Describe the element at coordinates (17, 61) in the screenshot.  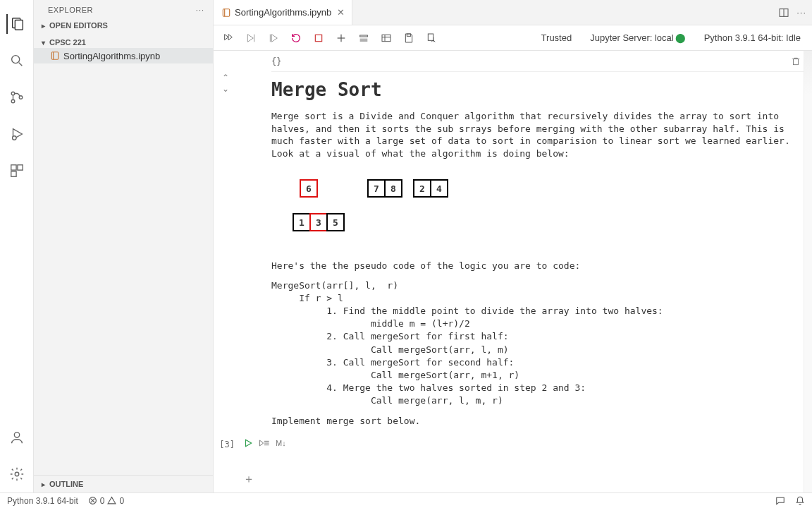
I see `search-icon` at that location.